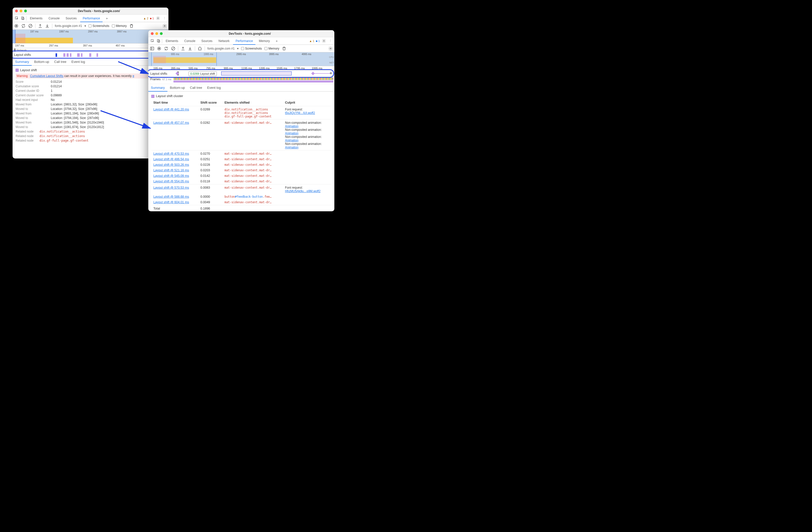  I want to click on culprit-link: HhzMU5Ak9u…p9M.woff2, so click(303, 191).